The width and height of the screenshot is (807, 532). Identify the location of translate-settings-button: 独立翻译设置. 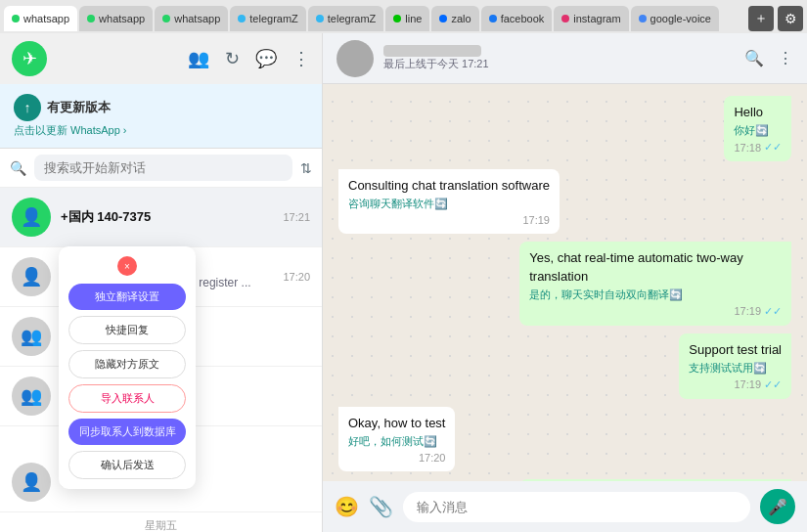
(127, 297).